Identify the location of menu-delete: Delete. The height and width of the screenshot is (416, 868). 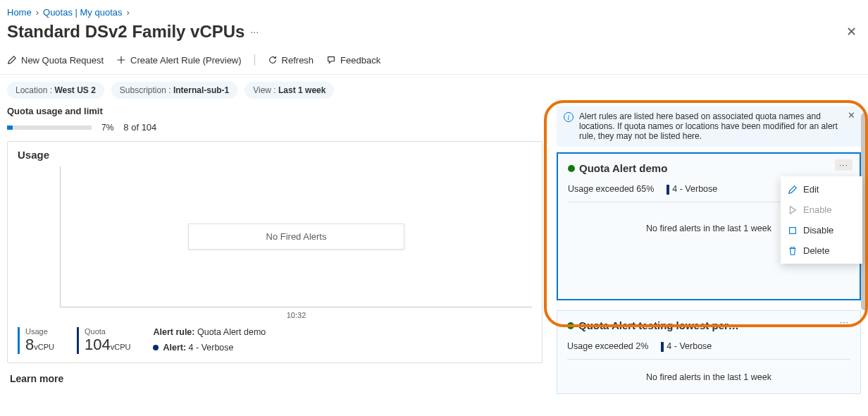
(822, 251).